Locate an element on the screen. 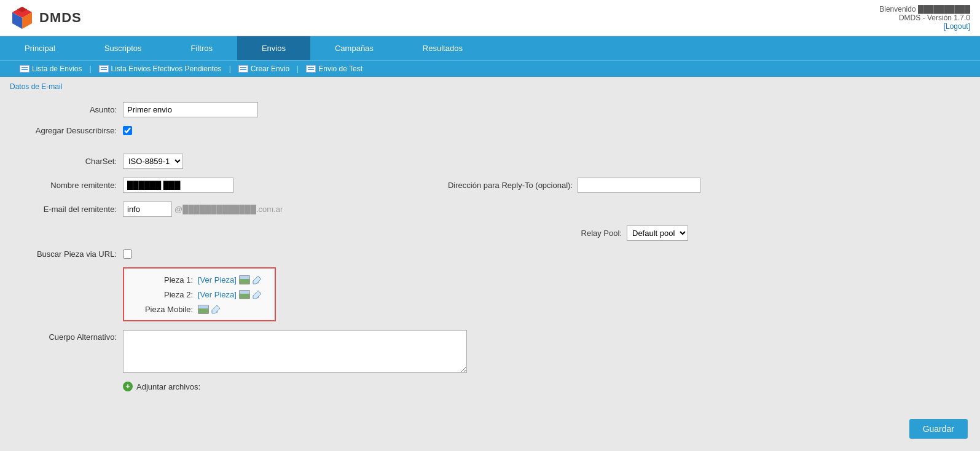  pieza-mobile-edit-icon is located at coordinates (216, 309).